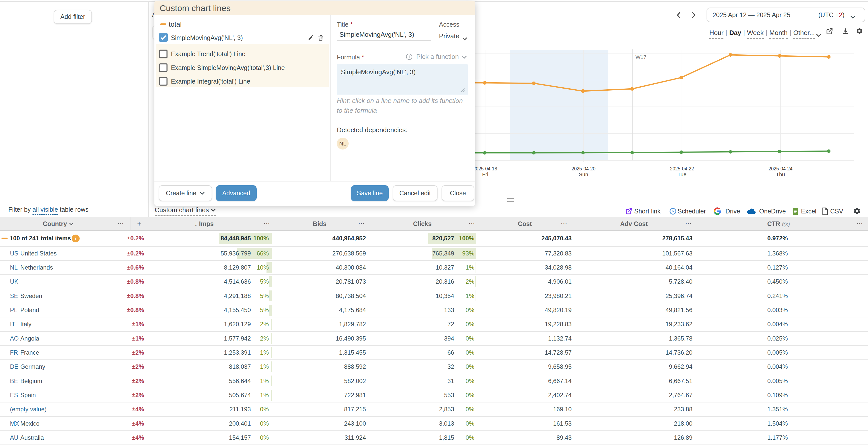 This screenshot has height=445, width=868. I want to click on svg-text: 2025-04-18, so click(485, 168).